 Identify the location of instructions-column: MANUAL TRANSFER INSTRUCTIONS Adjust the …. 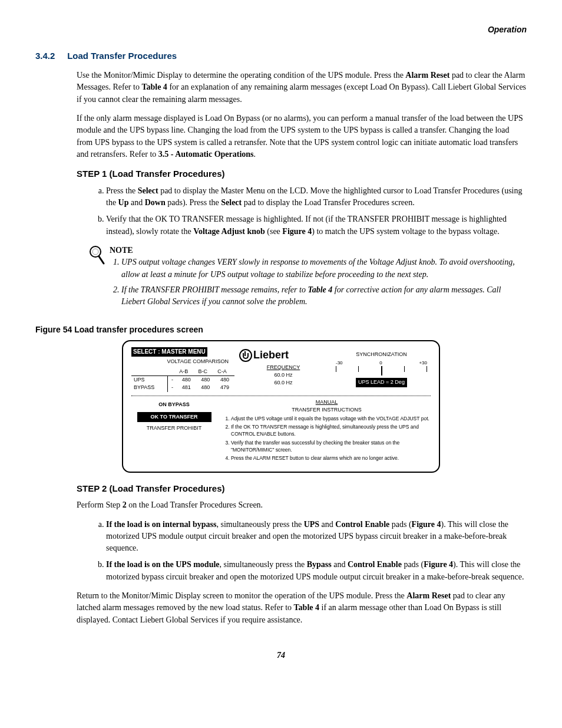
(326, 431).